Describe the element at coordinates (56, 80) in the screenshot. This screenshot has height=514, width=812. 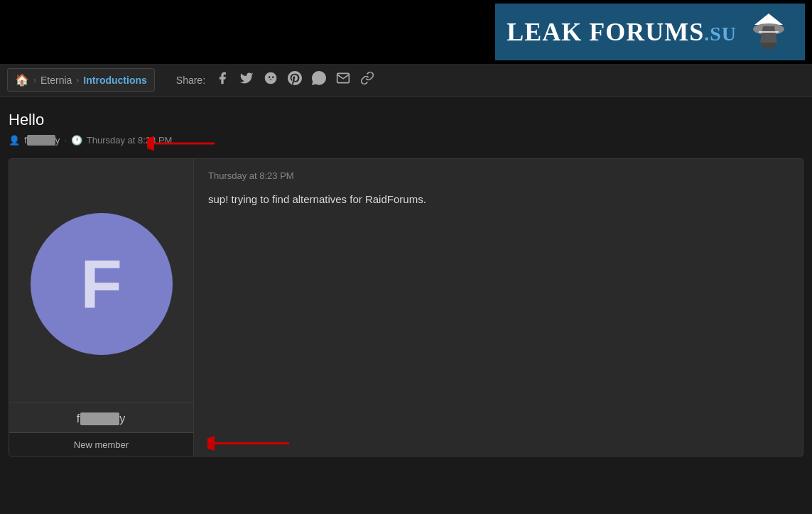
I see `breadcrumb-eternia: Eternia` at that location.